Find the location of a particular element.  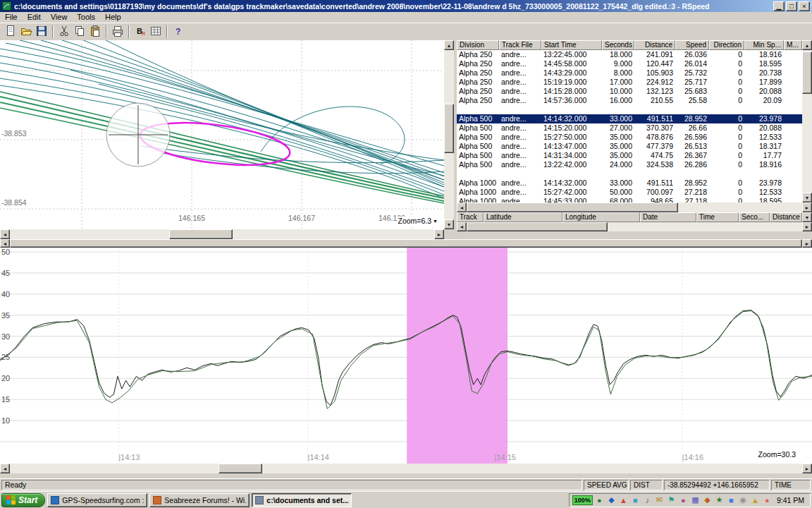

column-header: Division is located at coordinates (478, 45).